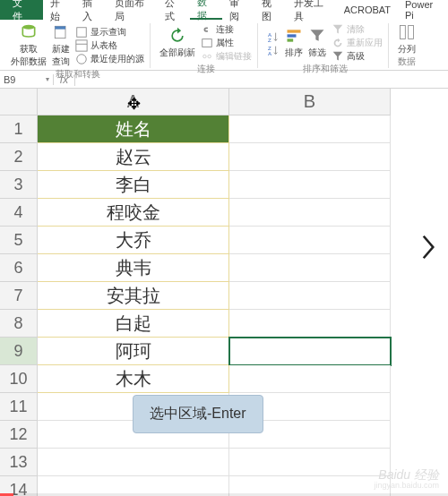  I want to click on edit-links-icon, so click(207, 56).